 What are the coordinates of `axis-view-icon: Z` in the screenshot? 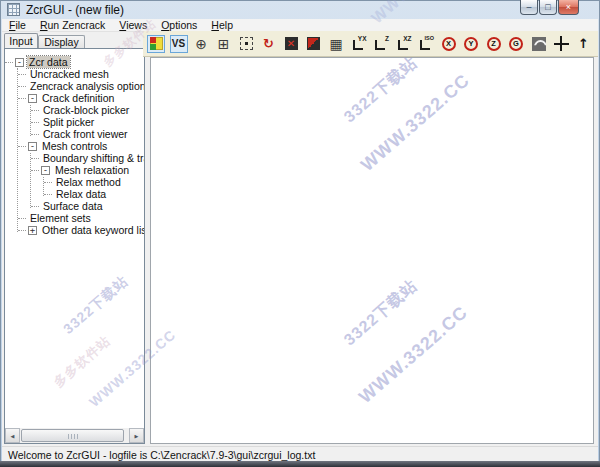 It's located at (381, 44).